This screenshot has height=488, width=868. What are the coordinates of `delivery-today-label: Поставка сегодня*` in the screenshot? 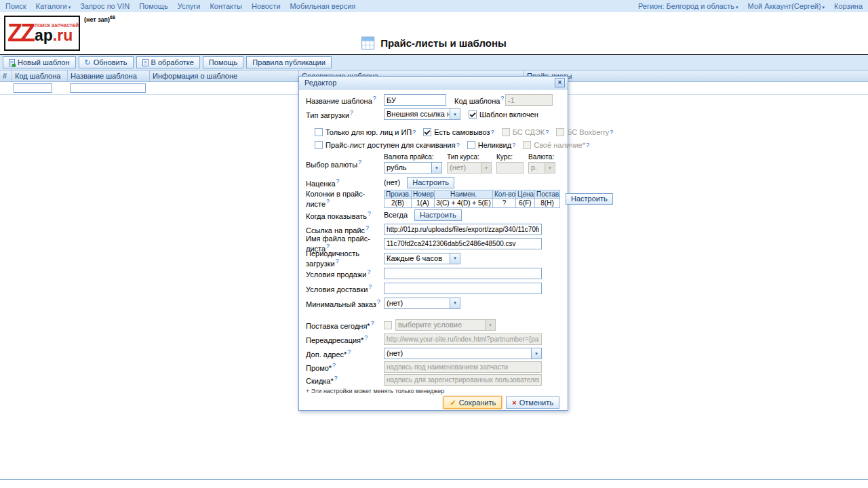 It's located at (338, 326).